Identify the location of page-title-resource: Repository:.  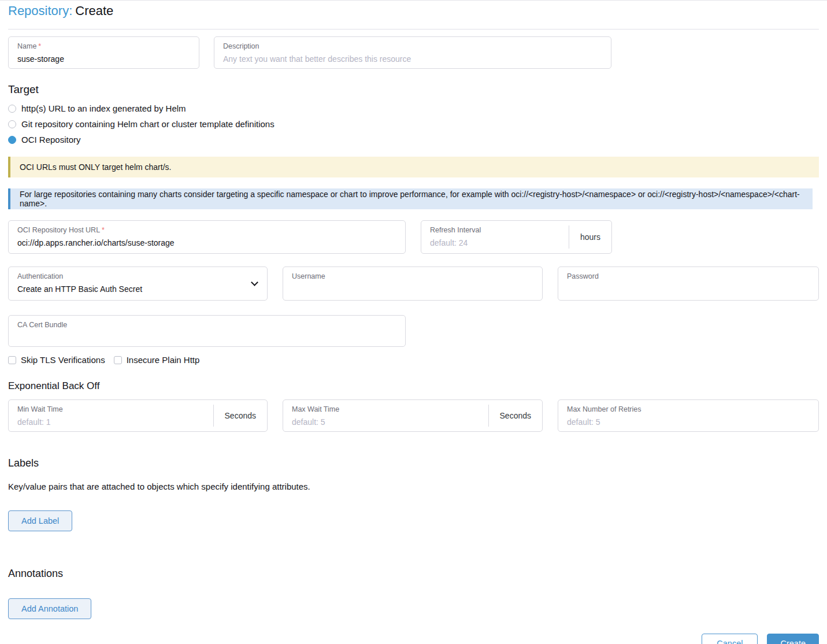
(40, 10).